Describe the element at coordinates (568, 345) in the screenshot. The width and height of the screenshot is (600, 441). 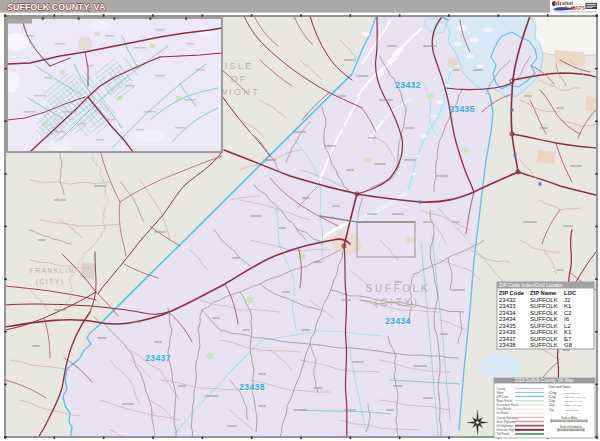
I see `svg-text: G8` at that location.